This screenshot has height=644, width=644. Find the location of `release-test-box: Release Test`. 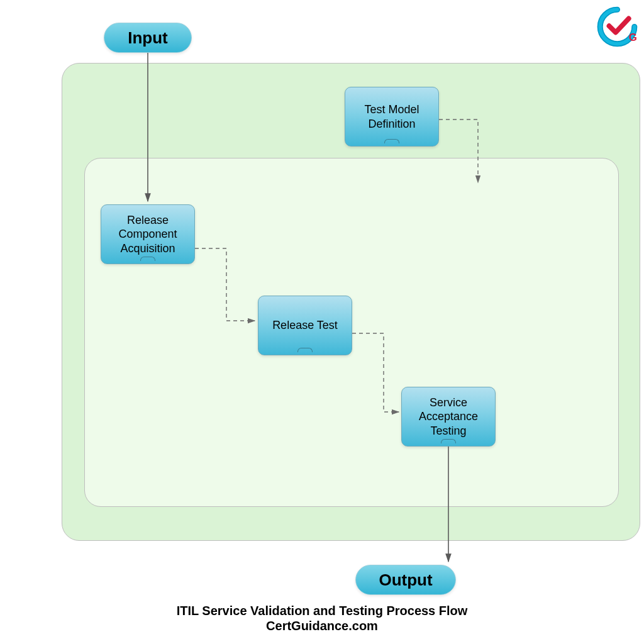

release-test-box: Release Test is located at coordinates (305, 326).